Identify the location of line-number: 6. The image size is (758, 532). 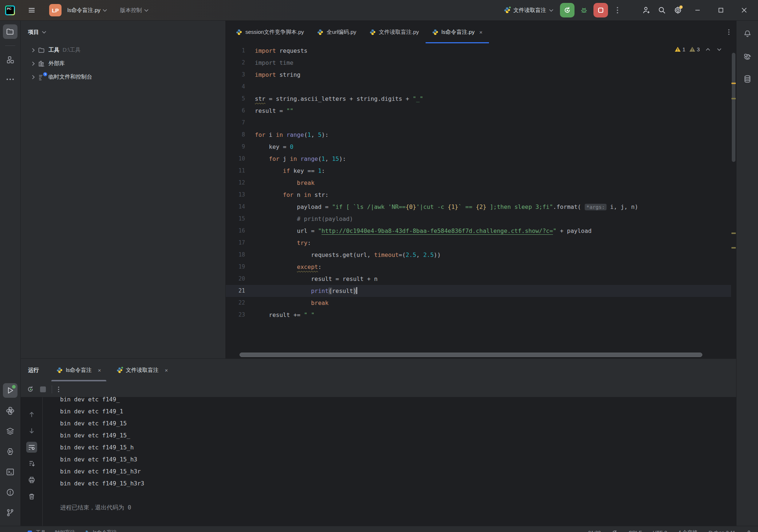
(240, 111).